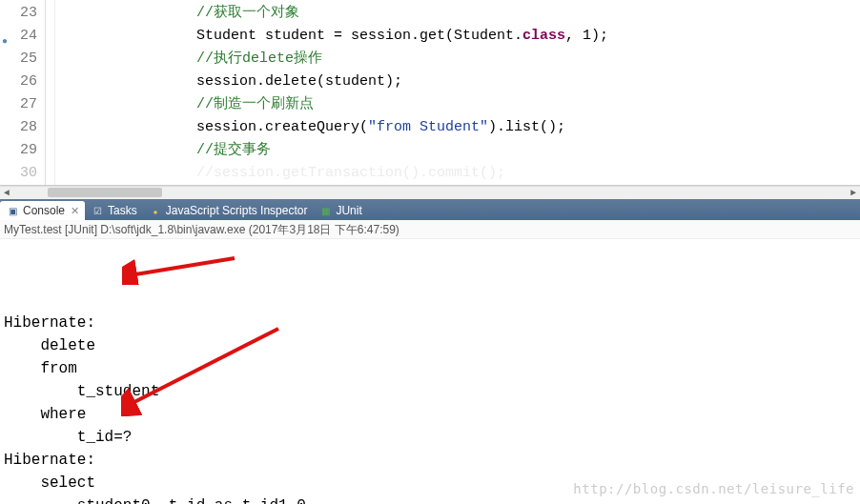 This screenshot has width=860, height=504. I want to click on code-line: Student student = session.get(Student.cl…, so click(460, 36).